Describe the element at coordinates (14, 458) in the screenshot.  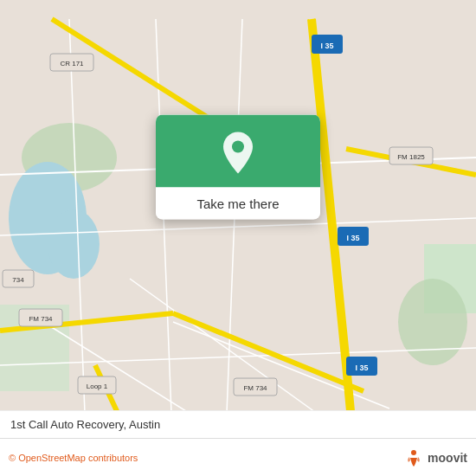
I see `osm-prefix: ©` at that location.